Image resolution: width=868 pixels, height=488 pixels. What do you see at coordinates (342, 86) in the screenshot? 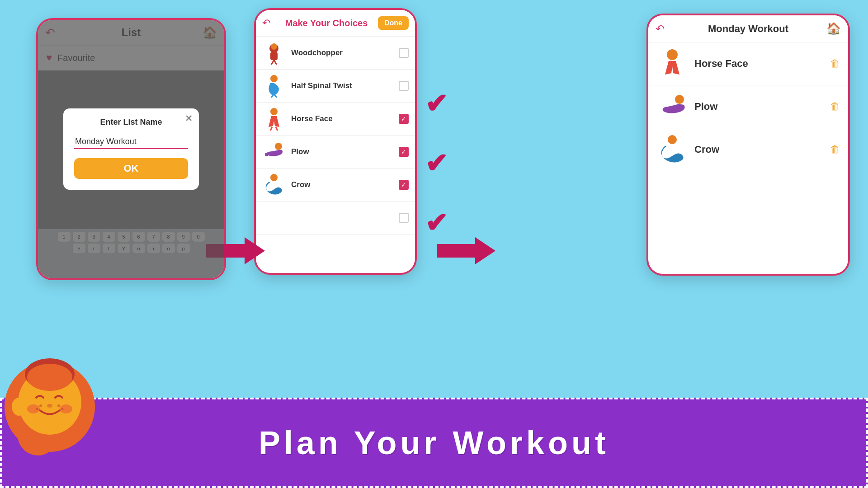
I see `half-spinal-twist-name: Half Spinal Twist` at bounding box center [342, 86].